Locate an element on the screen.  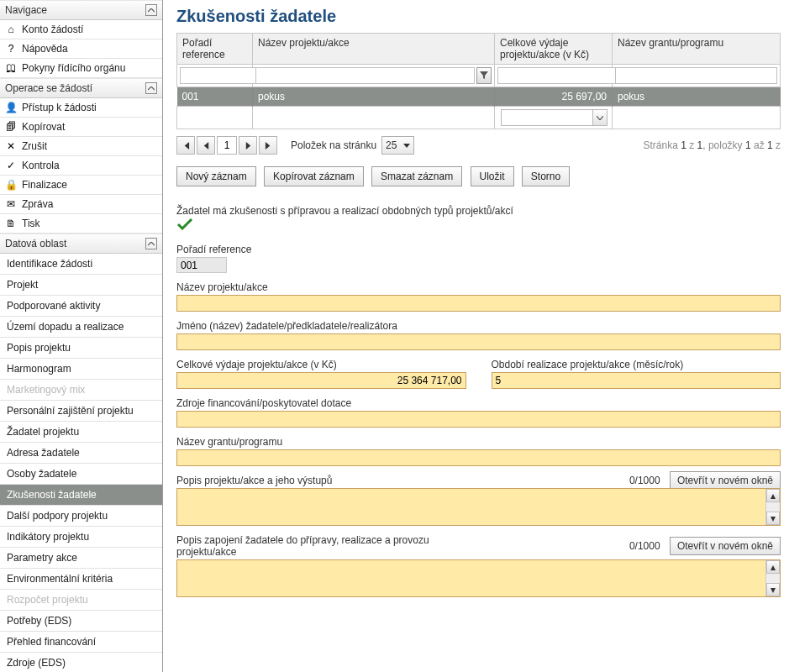
op-print: 🗎Tisk is located at coordinates (81, 223).